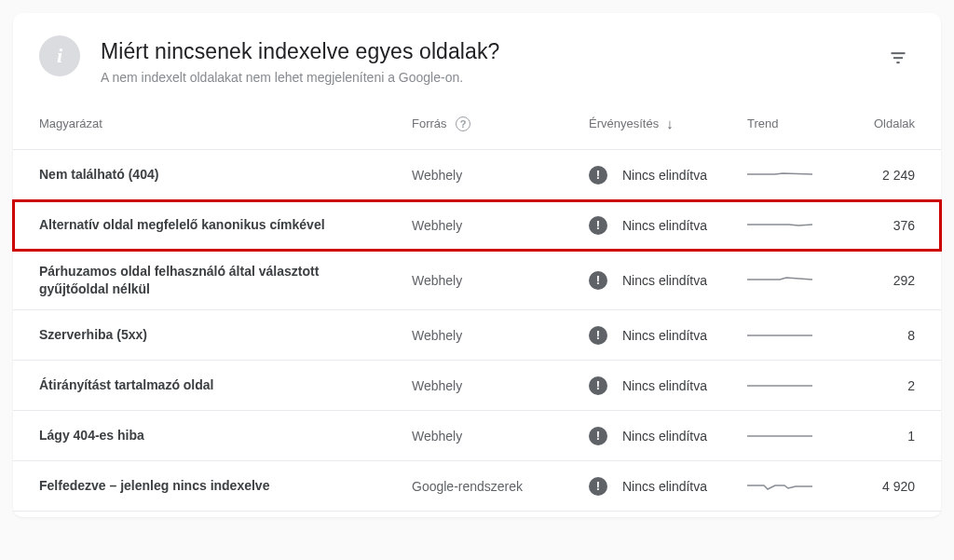 The width and height of the screenshot is (954, 560). I want to click on table-row: Felfedezve – jelenleg nincs indexelveGoo…, so click(477, 486).